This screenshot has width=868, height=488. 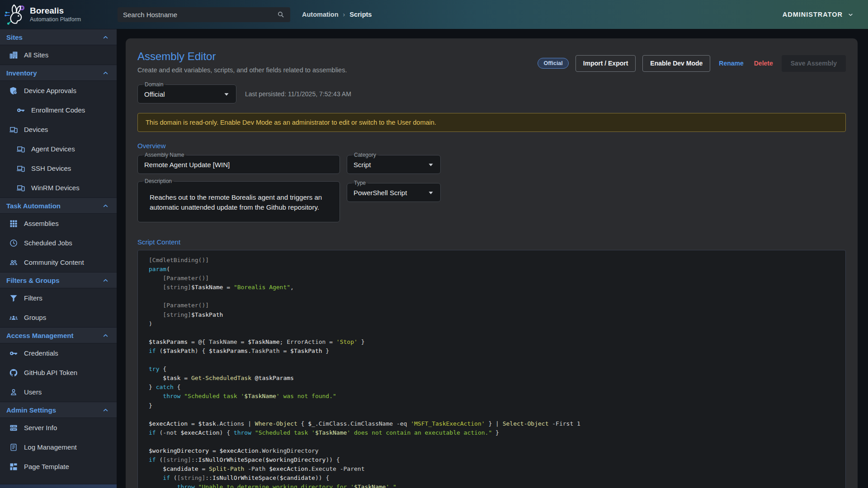 What do you see at coordinates (204, 14) in the screenshot?
I see `hostname-search` at bounding box center [204, 14].